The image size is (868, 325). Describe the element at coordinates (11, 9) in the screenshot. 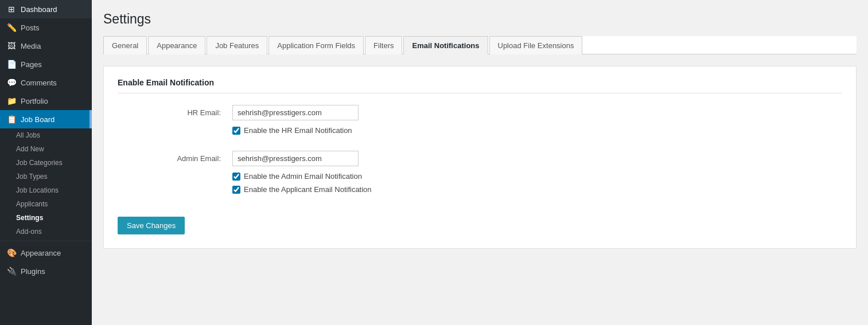

I see `dashboard-icon: ⊞` at that location.